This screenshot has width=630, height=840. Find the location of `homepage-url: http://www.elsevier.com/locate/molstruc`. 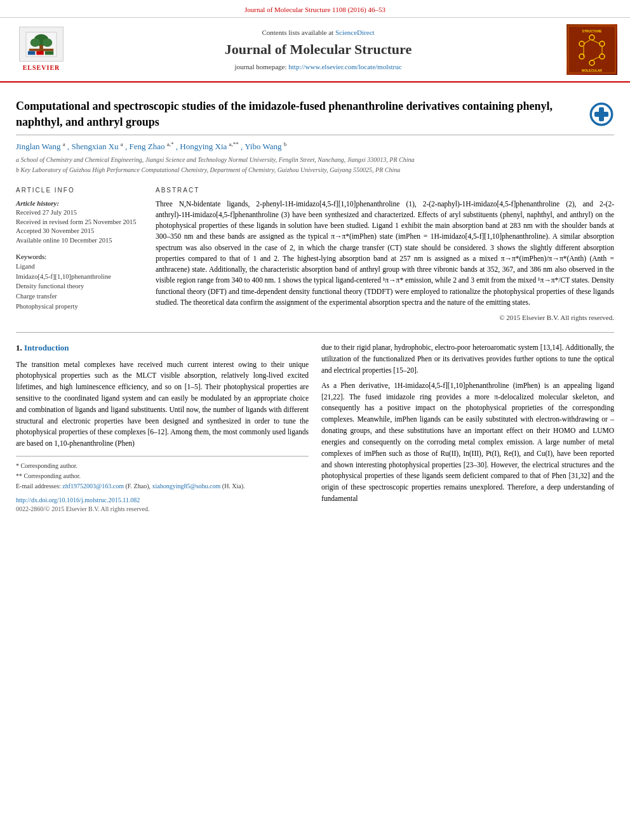

homepage-url: http://www.elsevier.com/locate/molstruc is located at coordinates (345, 67).